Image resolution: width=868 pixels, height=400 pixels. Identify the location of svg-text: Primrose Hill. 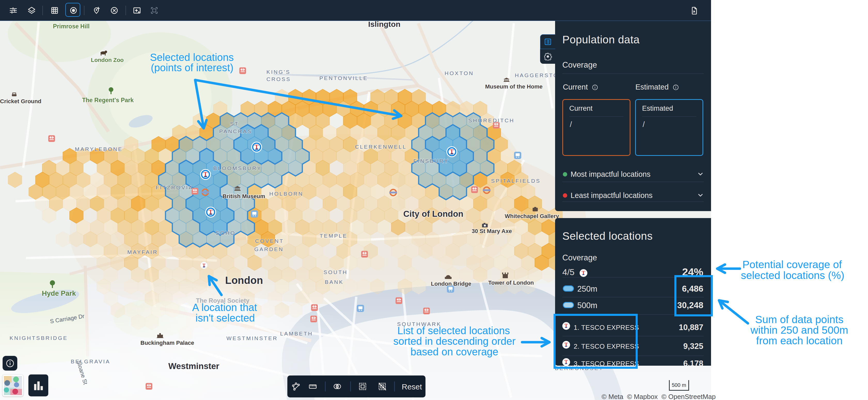
(71, 26).